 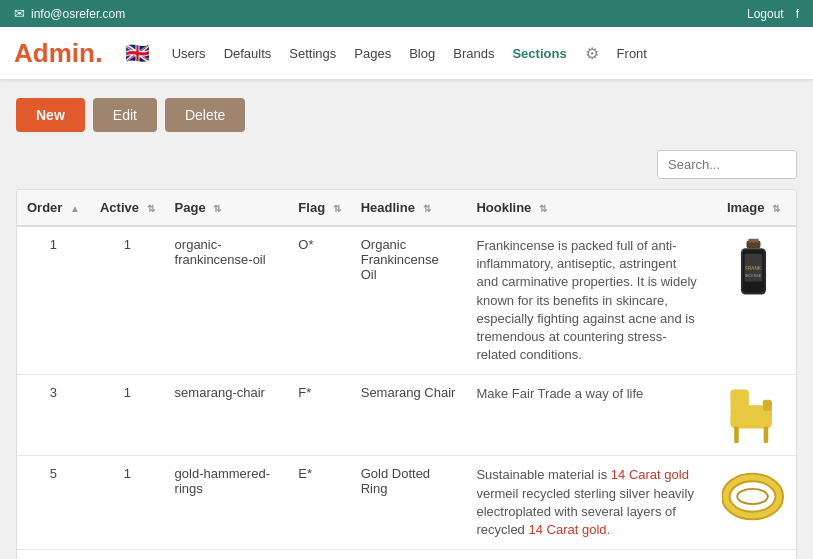 What do you see at coordinates (406, 54) in the screenshot?
I see `nav-bar: Admin. 🇬🇧 Users Defaults Settings Pages …` at bounding box center [406, 54].